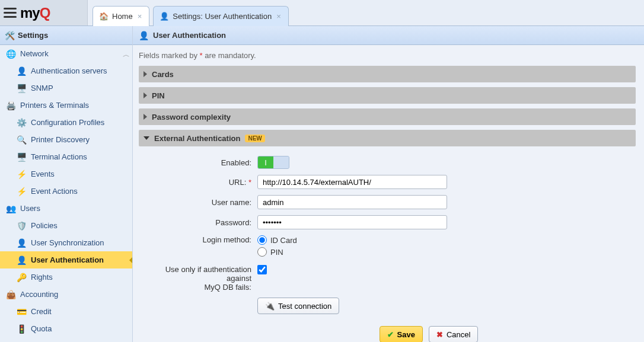 The height and width of the screenshot is (342, 644). I want to click on row-url: URL: *, so click(387, 182).